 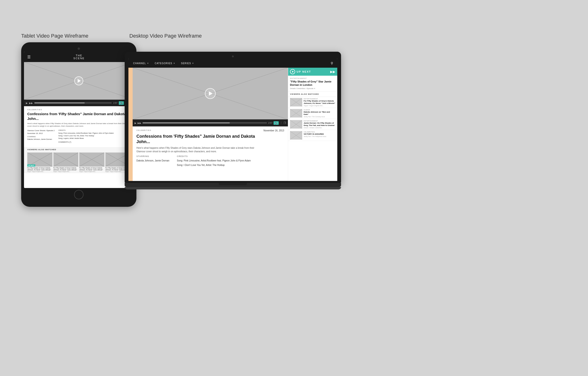 What do you see at coordinates (320, 136) in the screenshot?
I see `sidebar-item-sub-3: Vanity Fair / The Hollywood Issue` at bounding box center [320, 136].